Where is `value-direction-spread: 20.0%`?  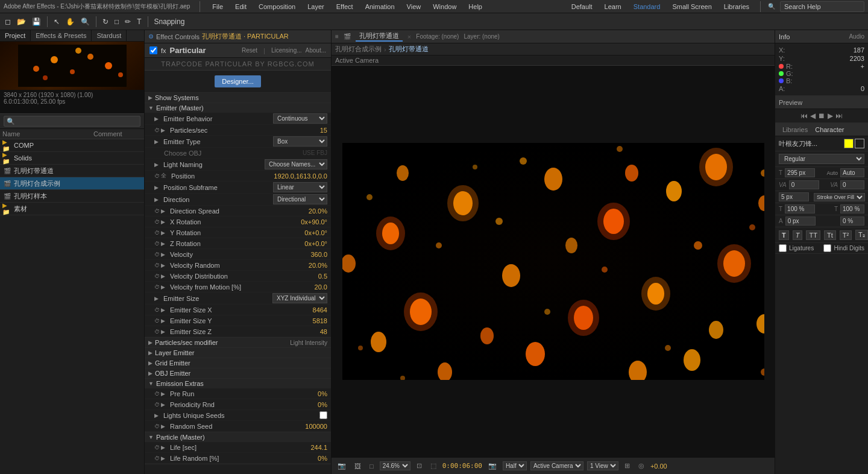
value-direction-spread: 20.0% is located at coordinates (303, 211).